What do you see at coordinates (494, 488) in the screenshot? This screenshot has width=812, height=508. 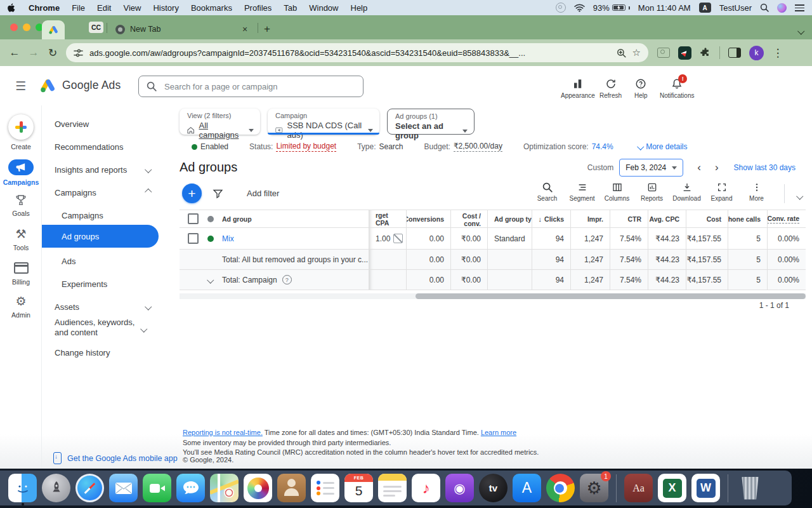 I see `dock-apple-tv-icon: tv` at bounding box center [494, 488].